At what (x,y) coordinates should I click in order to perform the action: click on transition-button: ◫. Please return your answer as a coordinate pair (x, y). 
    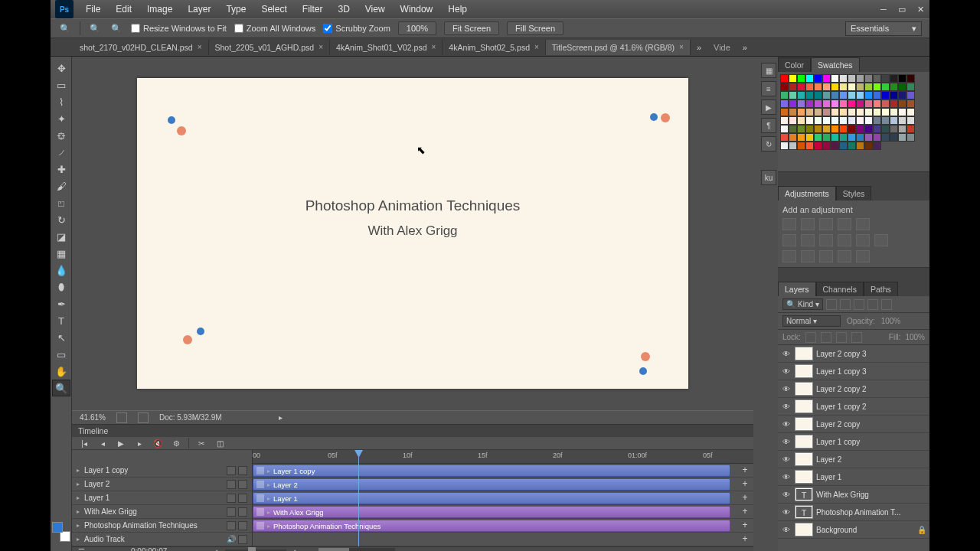
    Looking at the image, I should click on (220, 443).